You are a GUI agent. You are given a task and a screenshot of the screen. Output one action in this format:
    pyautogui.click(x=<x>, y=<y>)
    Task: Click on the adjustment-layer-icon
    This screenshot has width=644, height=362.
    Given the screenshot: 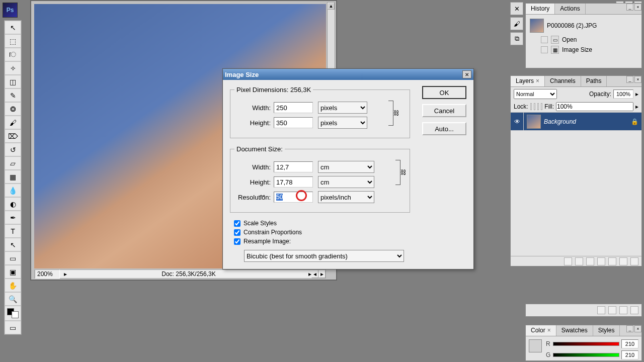 What is the action you would take?
    pyautogui.click(x=601, y=261)
    